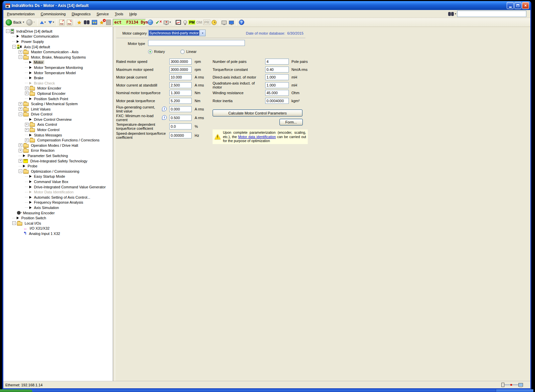  Describe the element at coordinates (58, 203) in the screenshot. I see `tree-item-frequency-response-analysis: Frequency Response Analysis` at that location.